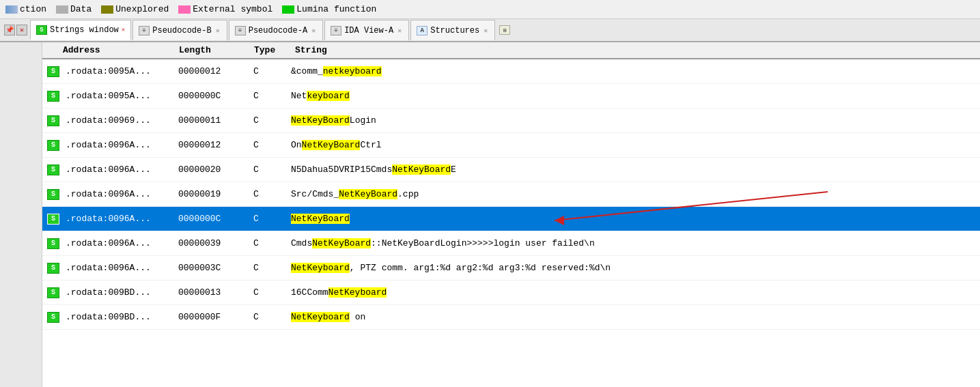 This screenshot has width=980, height=387. I want to click on cell-string: NetKeyboard, PTZ comm. arg1:%d arg2:%d a…, so click(634, 268).